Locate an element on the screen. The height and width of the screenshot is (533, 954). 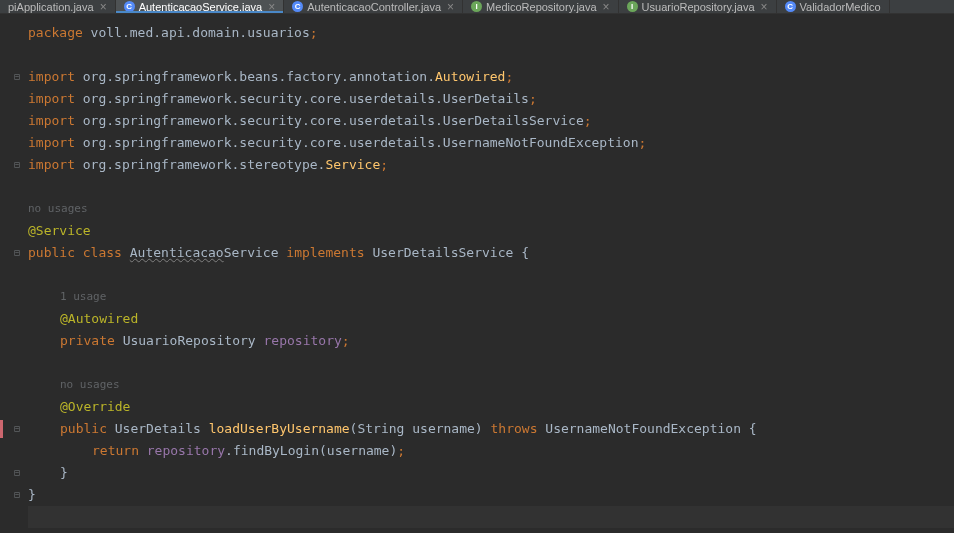
tab-usuariorepository: I UsuarioRepository.java × is located at coordinates (698, 6).